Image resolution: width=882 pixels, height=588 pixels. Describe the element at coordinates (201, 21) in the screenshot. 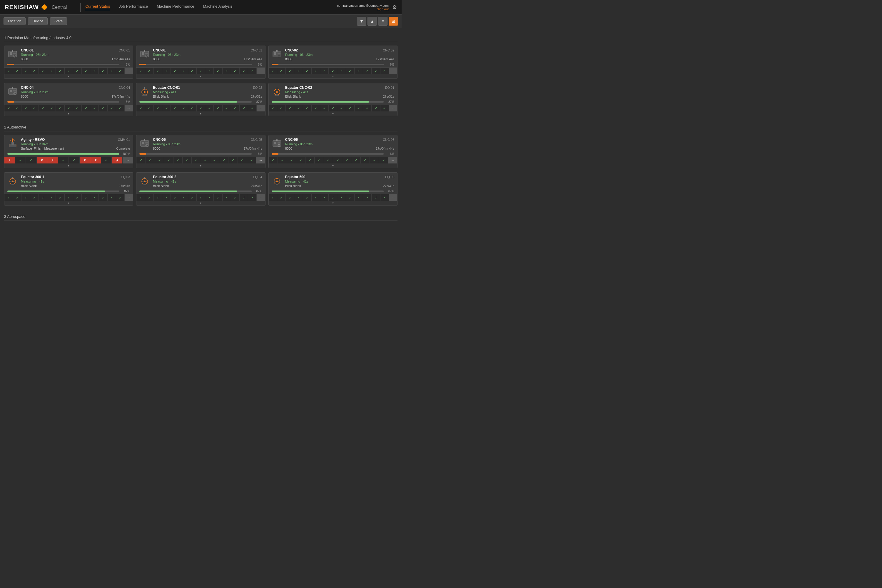

I see `toolbar: Location Device State ▼ ▲ ≡ ⊞` at that location.